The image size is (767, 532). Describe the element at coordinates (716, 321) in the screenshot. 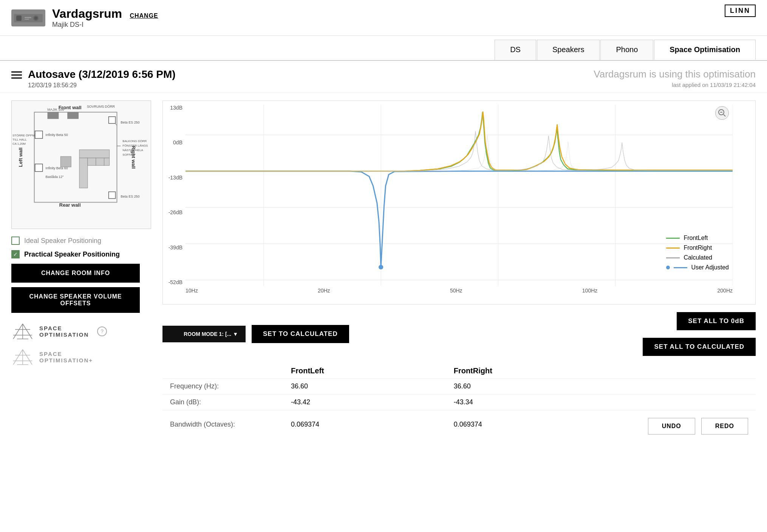

I see `set-all-to-0db-button: SET ALL TO 0dB` at that location.